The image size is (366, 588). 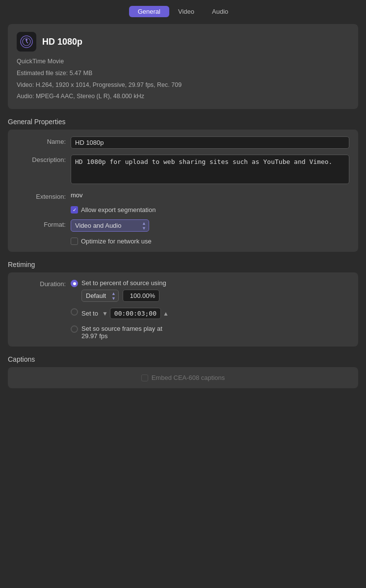 What do you see at coordinates (183, 62) in the screenshot?
I see `summary-format: QuickTime Movie` at bounding box center [183, 62].